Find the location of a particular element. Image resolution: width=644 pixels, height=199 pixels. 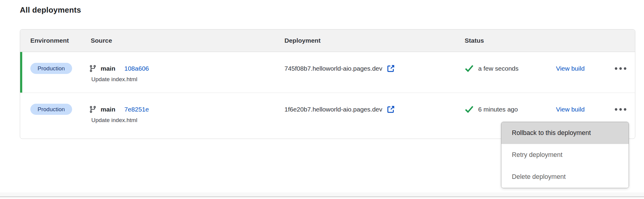

status-time: a few seconds is located at coordinates (498, 69).